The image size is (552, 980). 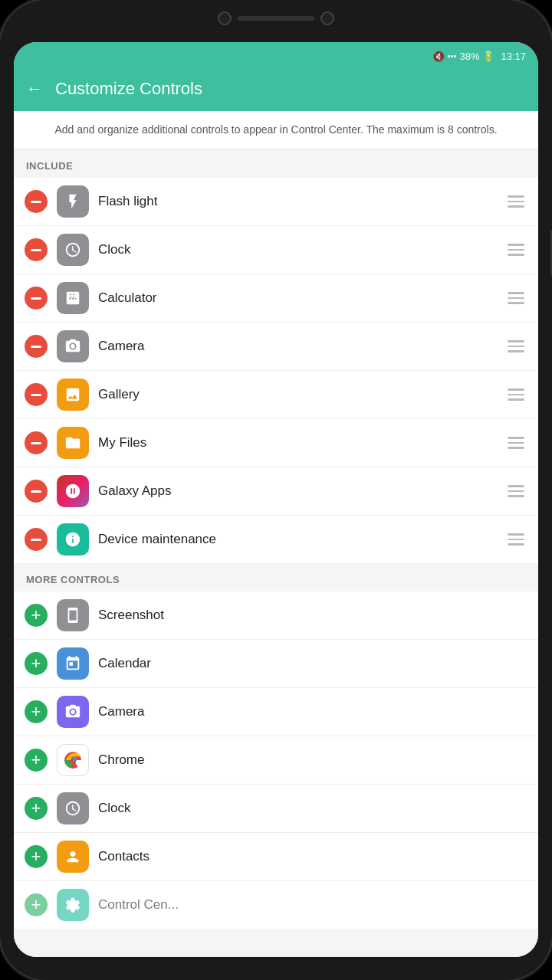 I want to click on drag-handle-galaxy-apps, so click(x=516, y=491).